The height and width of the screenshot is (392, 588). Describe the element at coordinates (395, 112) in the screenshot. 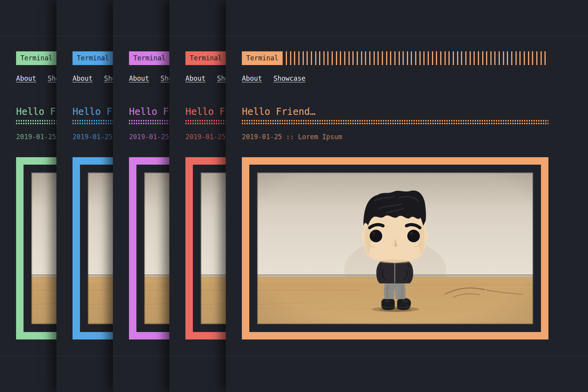

I see `post-title: Hello Friend…` at that location.